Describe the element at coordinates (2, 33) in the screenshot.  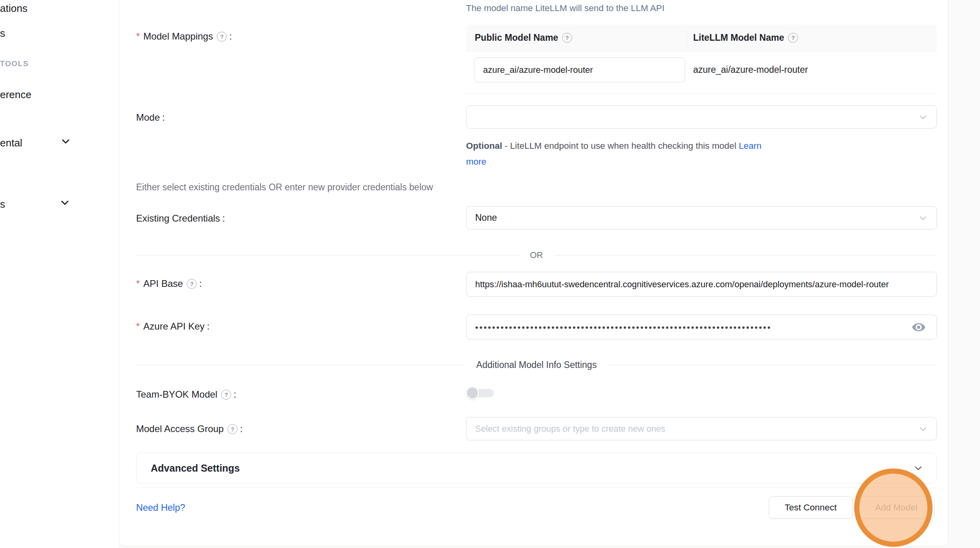
I see `sidebar-item: s` at that location.